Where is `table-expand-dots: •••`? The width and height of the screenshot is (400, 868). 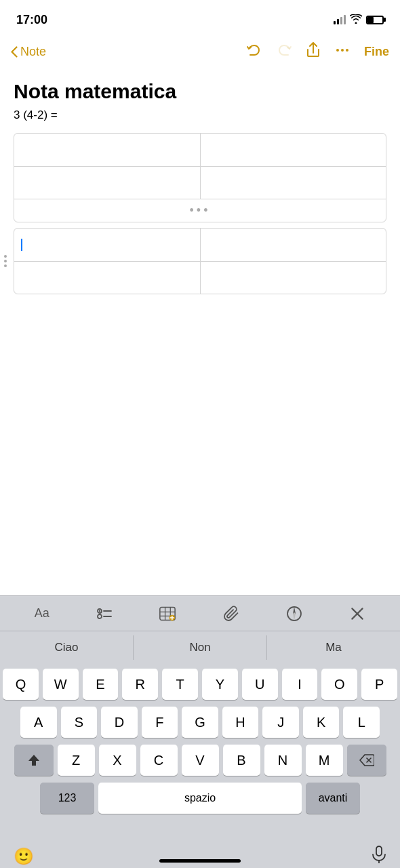
table-expand-dots: ••• is located at coordinates (200, 210).